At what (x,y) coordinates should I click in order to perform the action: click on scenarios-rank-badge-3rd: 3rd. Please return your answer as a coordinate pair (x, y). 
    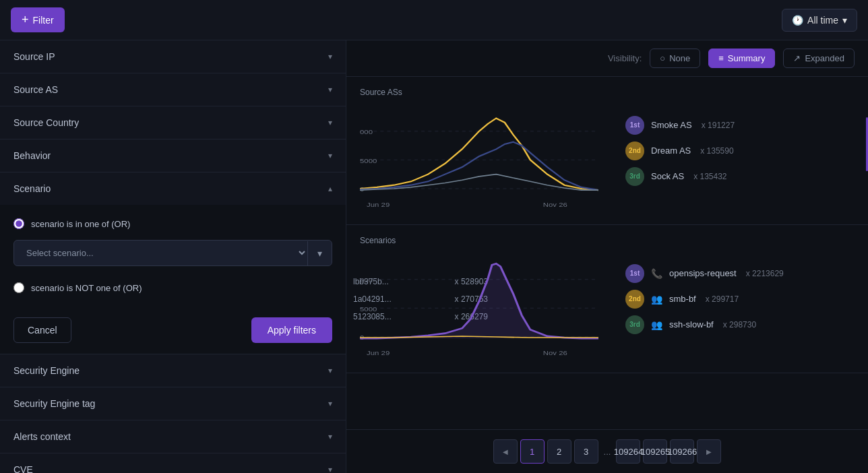
    Looking at the image, I should click on (635, 325).